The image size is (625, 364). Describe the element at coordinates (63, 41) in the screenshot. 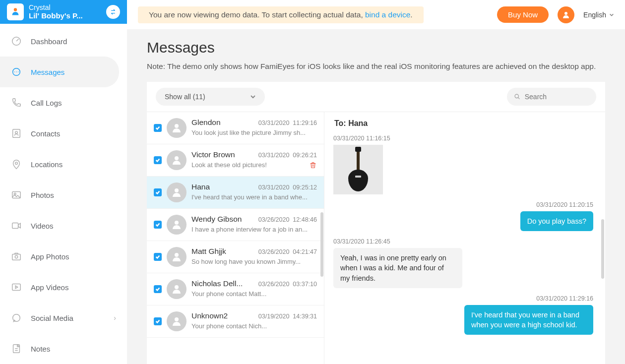

I see `sidebar-item-dashboard: Dashboard` at that location.